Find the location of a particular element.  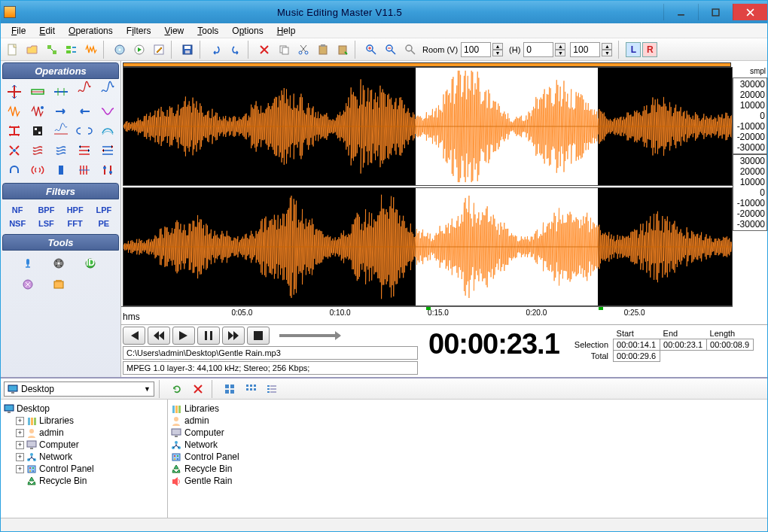

minimize-button is located at coordinates (681, 12).